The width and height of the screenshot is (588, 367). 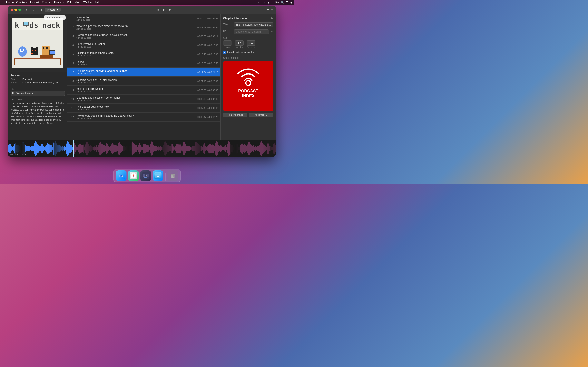 I want to click on add-image-button: Add Image..., so click(x=261, y=115).